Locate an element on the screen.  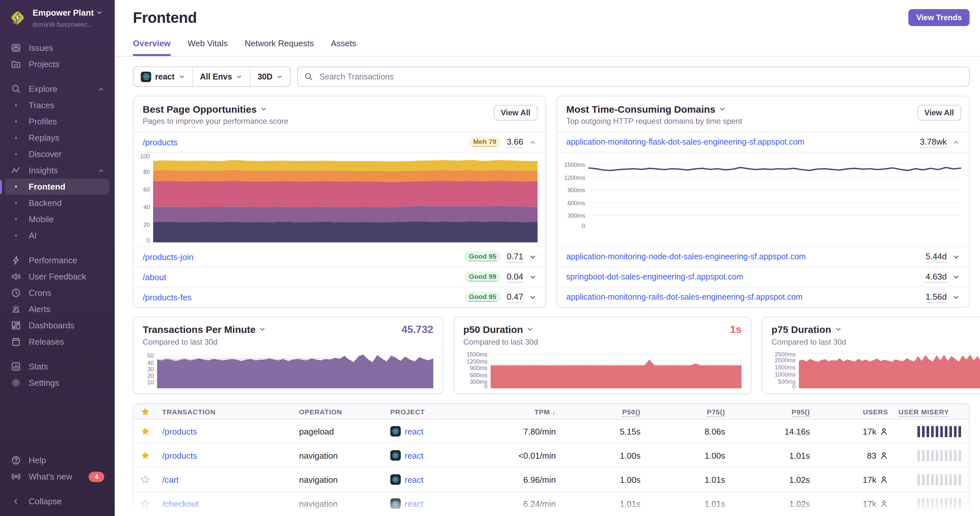
column-header-p95-: P95() is located at coordinates (773, 411).